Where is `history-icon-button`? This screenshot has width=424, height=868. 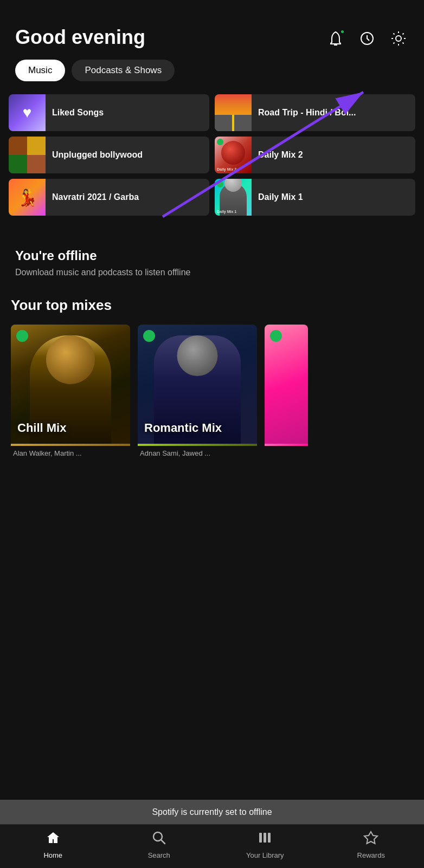
history-icon-button is located at coordinates (367, 38).